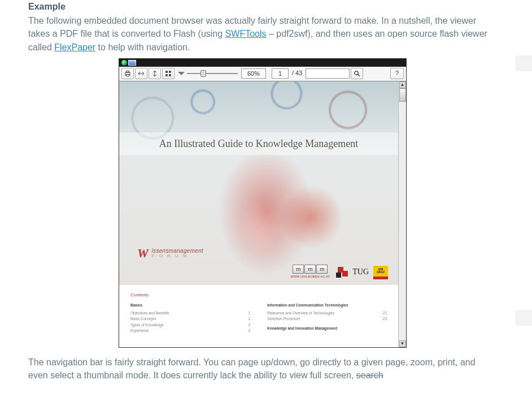 The height and width of the screenshot is (393, 532). I want to click on scroll-thumb, so click(403, 95).